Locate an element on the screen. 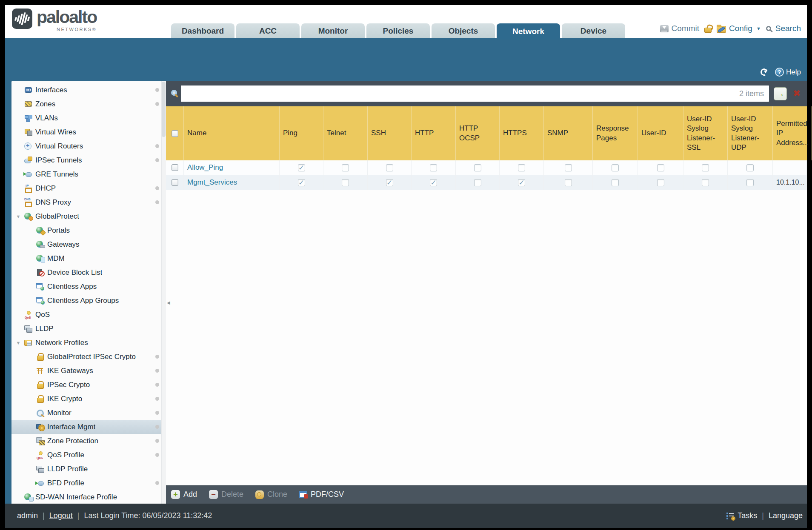 Image resolution: width=812 pixels, height=530 pixels. sidebar-item-mdm: MDM is located at coordinates (89, 259).